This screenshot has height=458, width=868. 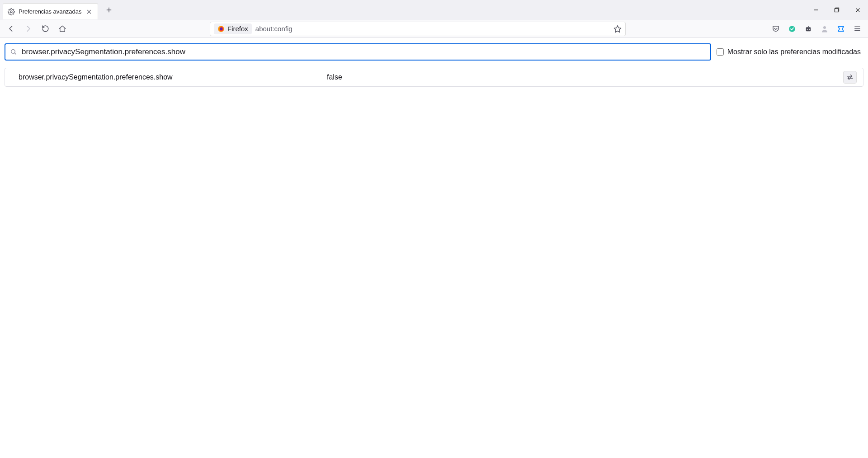 What do you see at coordinates (28, 29) in the screenshot?
I see `forward-button` at bounding box center [28, 29].